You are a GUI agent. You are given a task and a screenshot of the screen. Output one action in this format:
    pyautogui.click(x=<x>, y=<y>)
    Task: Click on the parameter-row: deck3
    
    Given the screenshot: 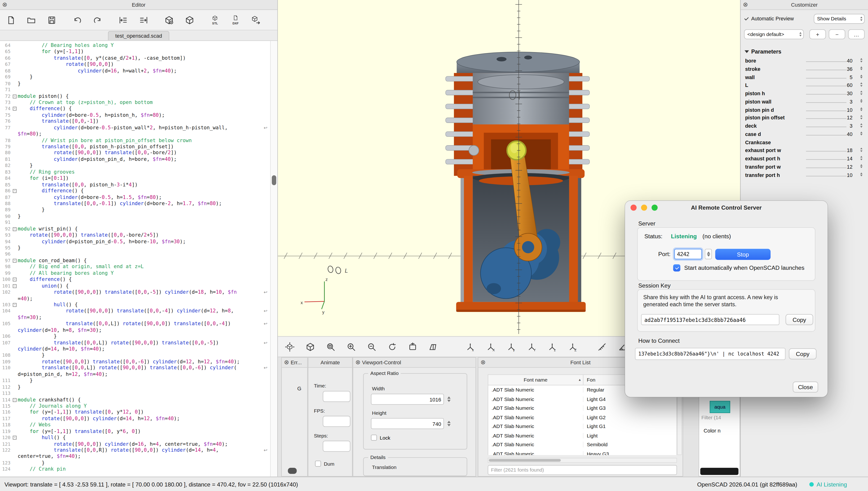 What is the action you would take?
    pyautogui.click(x=804, y=127)
    